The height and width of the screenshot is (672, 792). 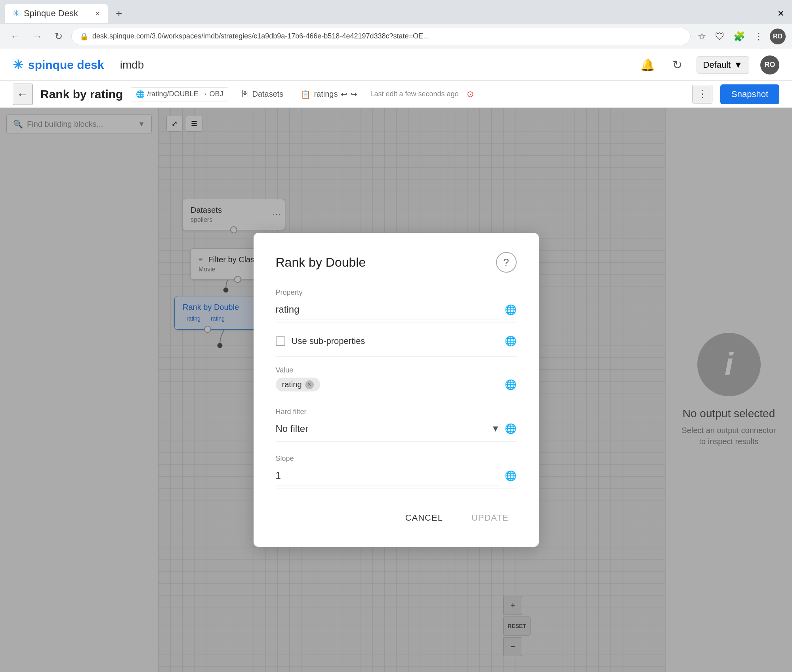 What do you see at coordinates (381, 429) in the screenshot?
I see `hard-filter-select: No filter Filter A Filter B` at bounding box center [381, 429].